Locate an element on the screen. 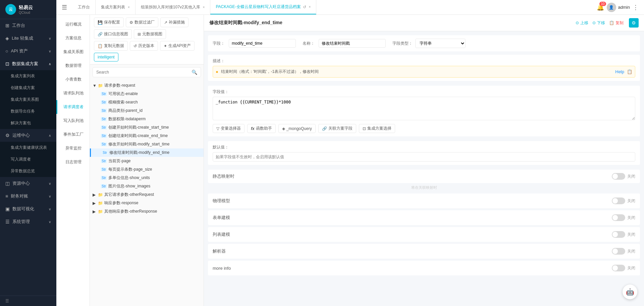  settings-button: ⚙ is located at coordinates (634, 23).